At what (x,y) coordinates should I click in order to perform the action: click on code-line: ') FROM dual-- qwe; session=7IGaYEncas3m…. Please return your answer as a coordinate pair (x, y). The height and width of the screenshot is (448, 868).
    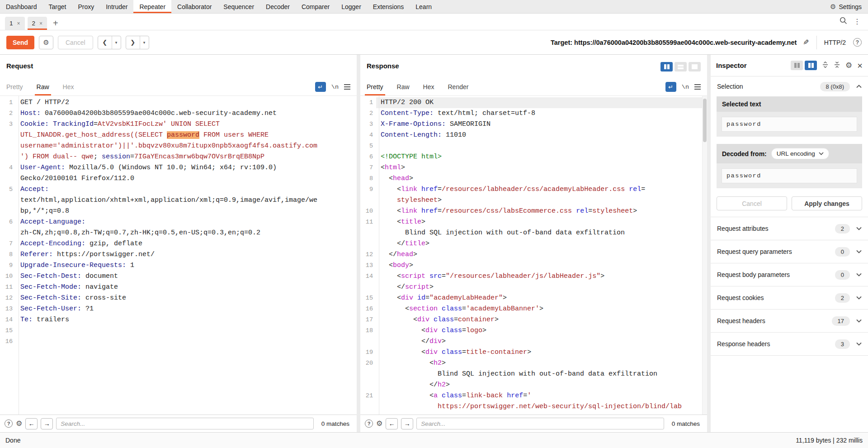
    Looking at the image, I should click on (178, 157).